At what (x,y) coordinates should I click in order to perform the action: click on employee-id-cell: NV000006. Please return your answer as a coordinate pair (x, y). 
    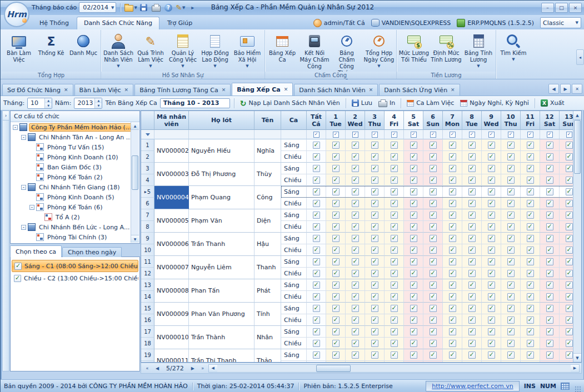
    Looking at the image, I should click on (172, 244).